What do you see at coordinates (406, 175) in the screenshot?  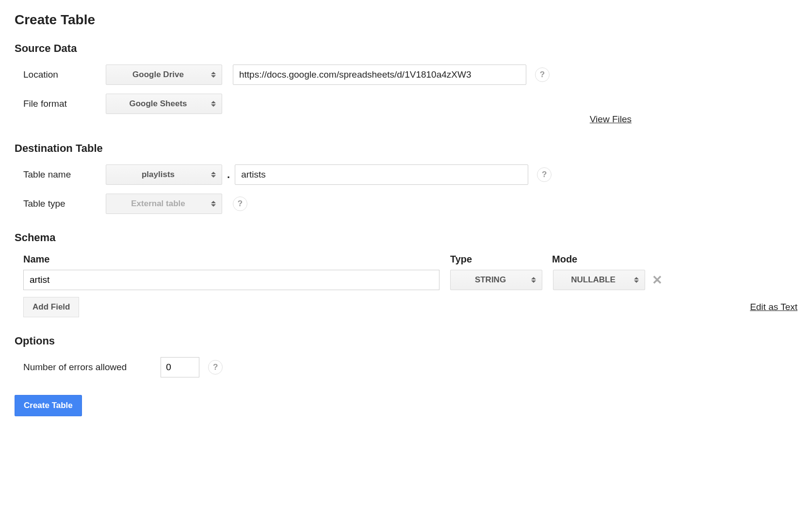 I see `table-name-row: Table name playlists . ?` at bounding box center [406, 175].